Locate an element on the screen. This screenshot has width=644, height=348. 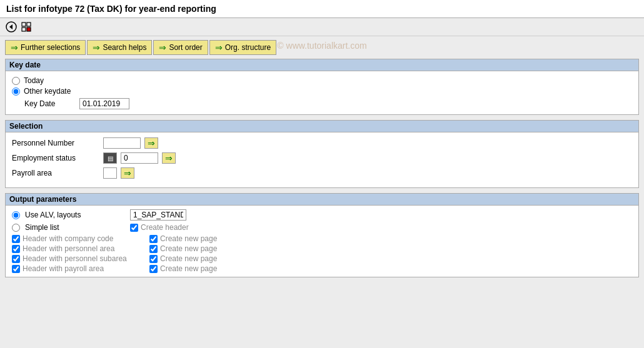
payroll-area-input is located at coordinates (110, 173).